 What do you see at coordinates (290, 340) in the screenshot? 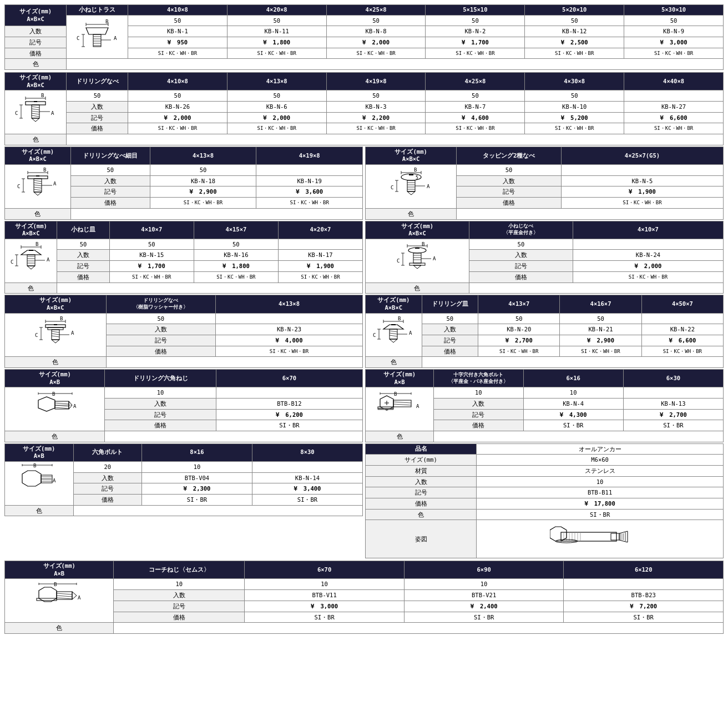
I see `dnj-col1-price: ¥ 4,000` at bounding box center [290, 340].